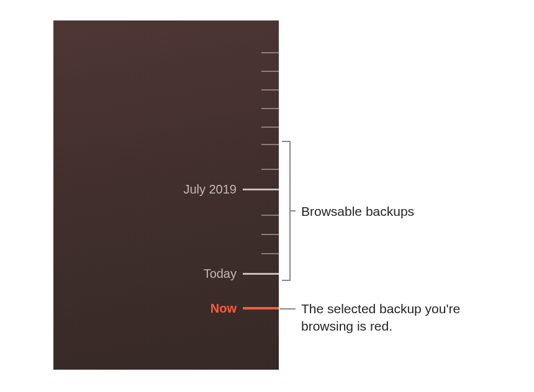  What do you see at coordinates (210, 190) in the screenshot?
I see `timeline-label-july: July 2019` at bounding box center [210, 190].